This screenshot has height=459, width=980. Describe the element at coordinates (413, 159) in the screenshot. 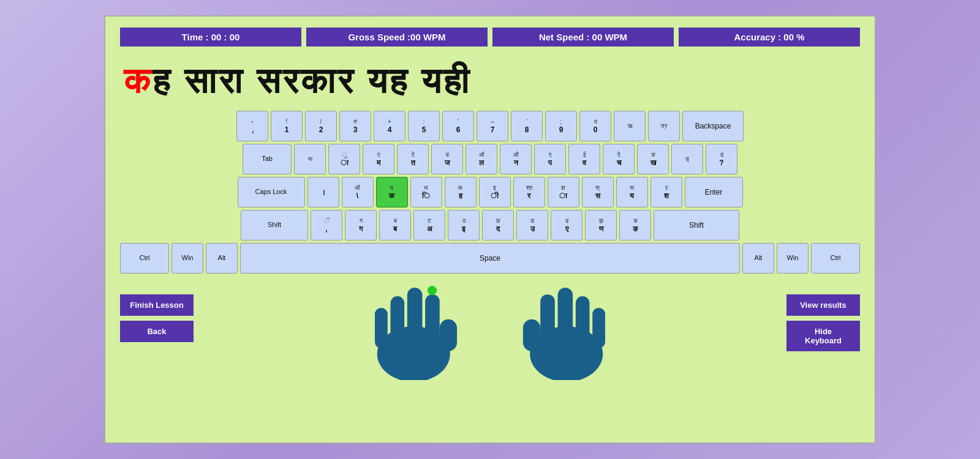

I see `key-r: ऐत` at that location.